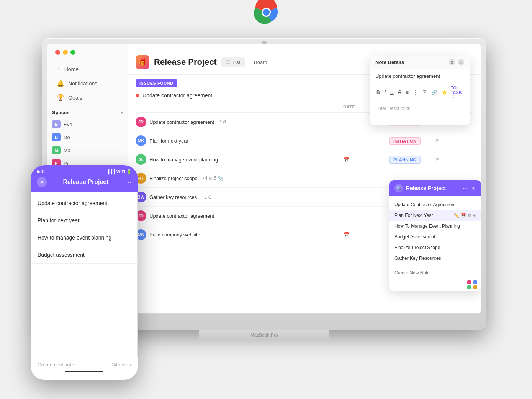  Describe the element at coordinates (435, 258) in the screenshot. I see `note-list-item: Gather Key Resources` at that location.